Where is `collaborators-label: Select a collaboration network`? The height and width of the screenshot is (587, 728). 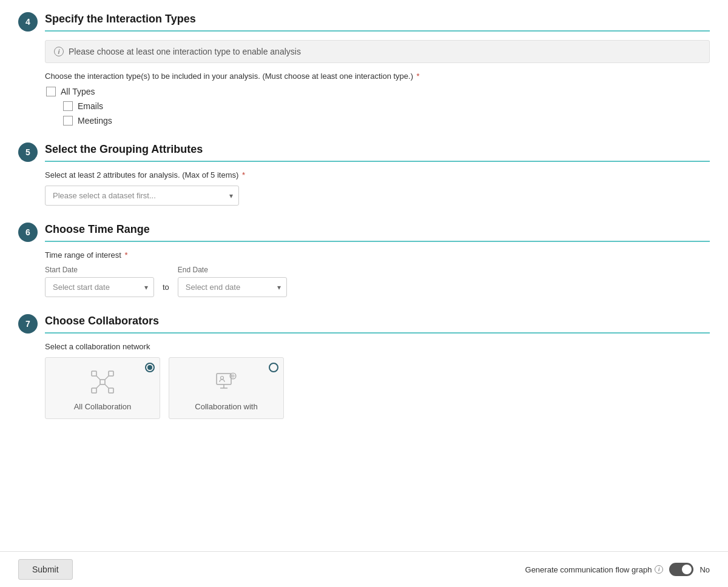 collaborators-label: Select a collaboration network is located at coordinates (377, 347).